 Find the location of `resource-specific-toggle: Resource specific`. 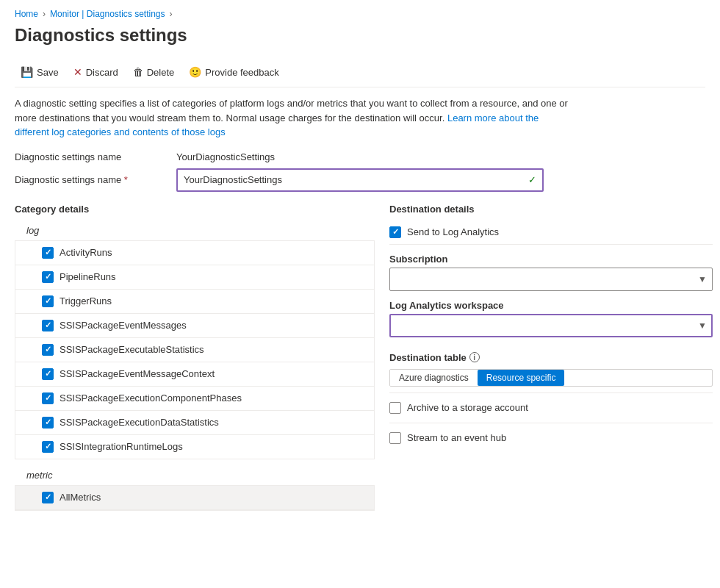

resource-specific-toggle: Resource specific is located at coordinates (522, 378).